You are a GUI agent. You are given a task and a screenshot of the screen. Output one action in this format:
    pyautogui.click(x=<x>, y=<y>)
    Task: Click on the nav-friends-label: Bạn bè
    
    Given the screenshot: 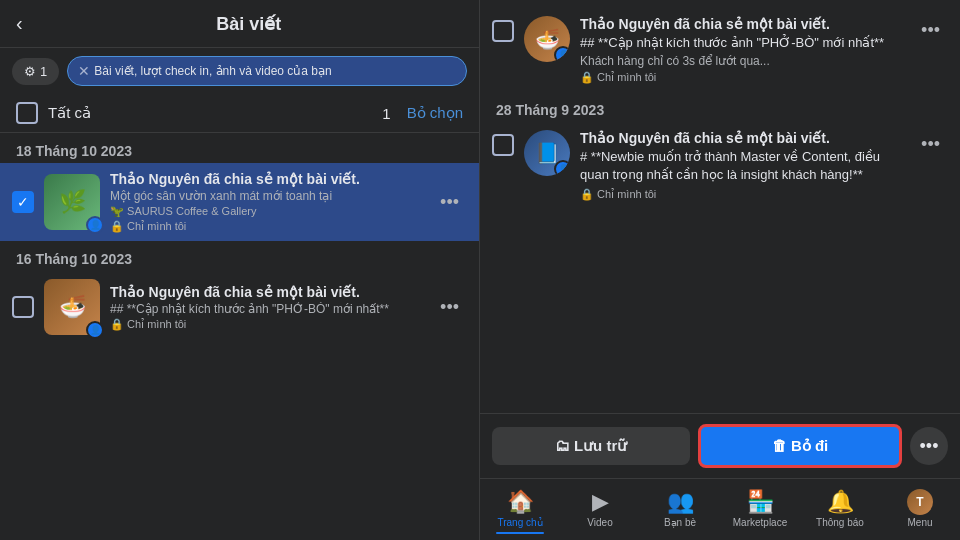 What is the action you would take?
    pyautogui.click(x=680, y=522)
    